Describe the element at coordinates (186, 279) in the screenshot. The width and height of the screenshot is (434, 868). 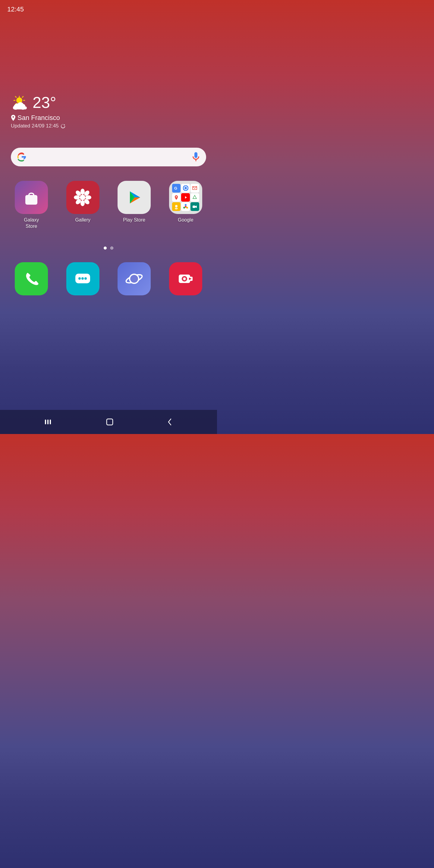
I see `screen-recorder-icon` at that location.